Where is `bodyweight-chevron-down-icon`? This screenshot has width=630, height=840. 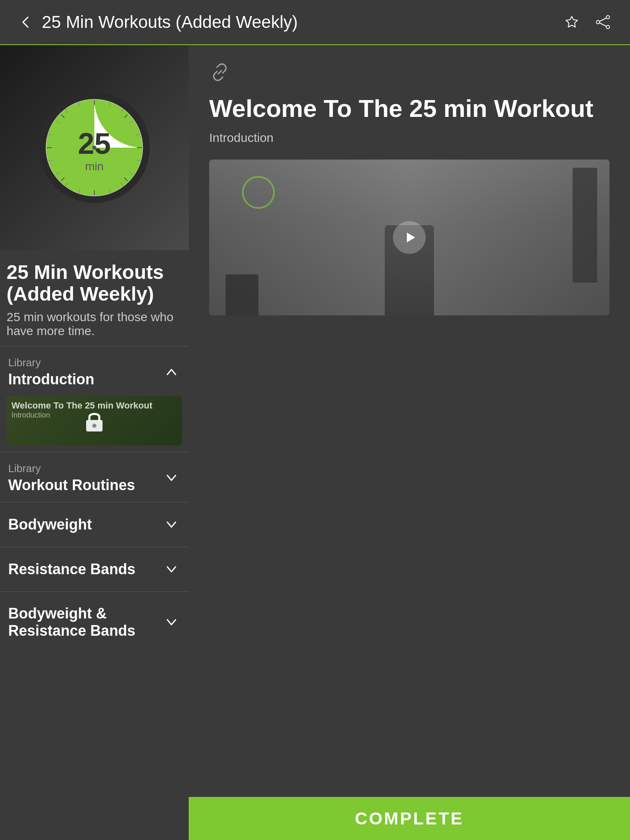
bodyweight-chevron-down-icon is located at coordinates (171, 525).